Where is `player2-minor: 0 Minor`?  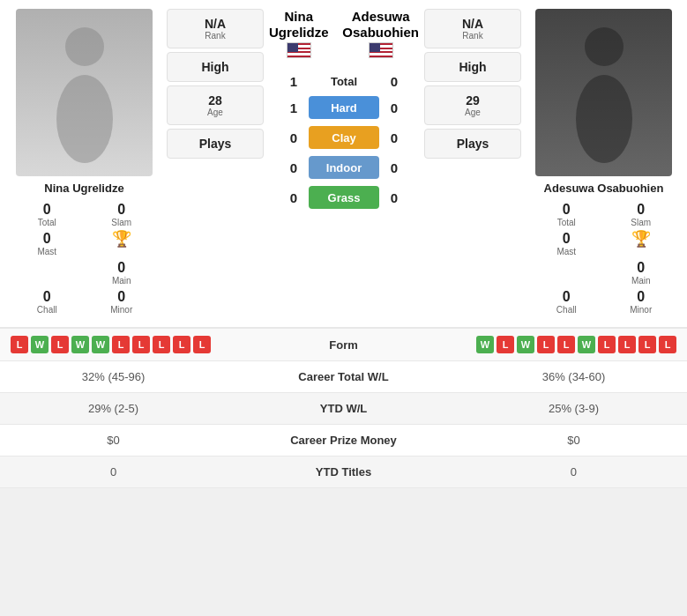 player2-minor: 0 Minor is located at coordinates (642, 301).